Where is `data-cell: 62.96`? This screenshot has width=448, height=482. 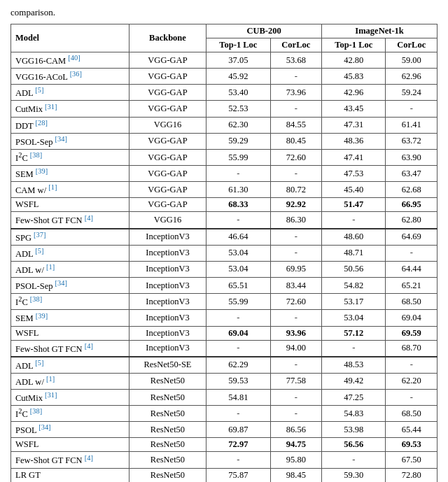 data-cell: 62.96 is located at coordinates (412, 77).